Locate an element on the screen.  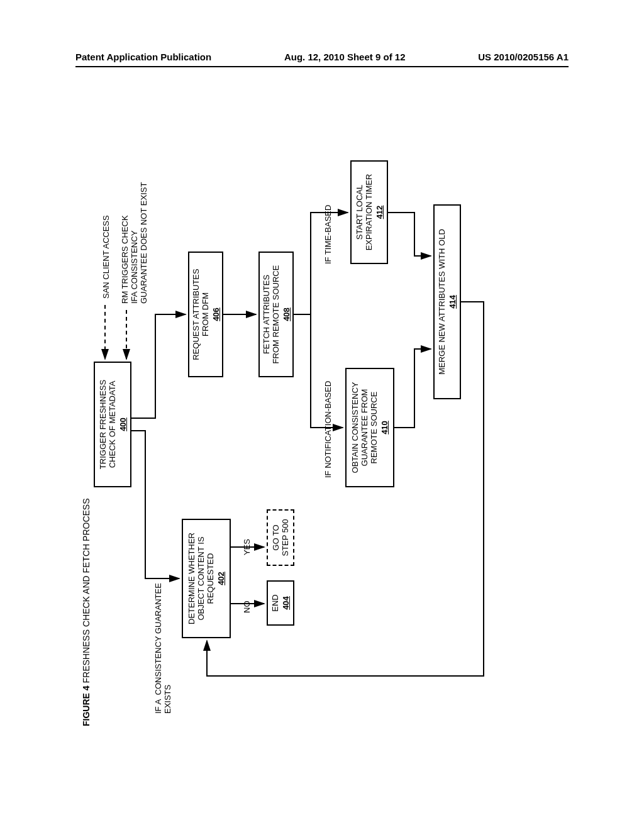
label-yes: YES is located at coordinates (247, 547).